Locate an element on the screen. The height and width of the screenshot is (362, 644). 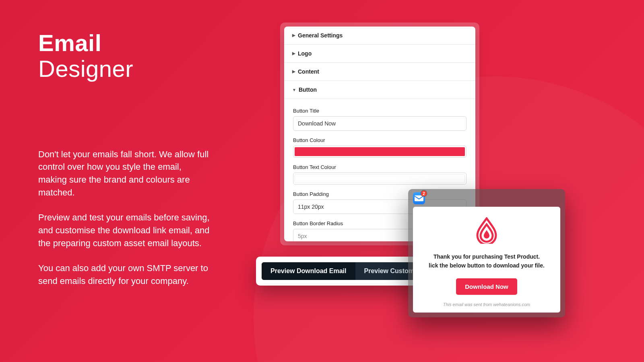
hero-paragraph-1: Don't let your emails fall short. We all… is located at coordinates (125, 174).